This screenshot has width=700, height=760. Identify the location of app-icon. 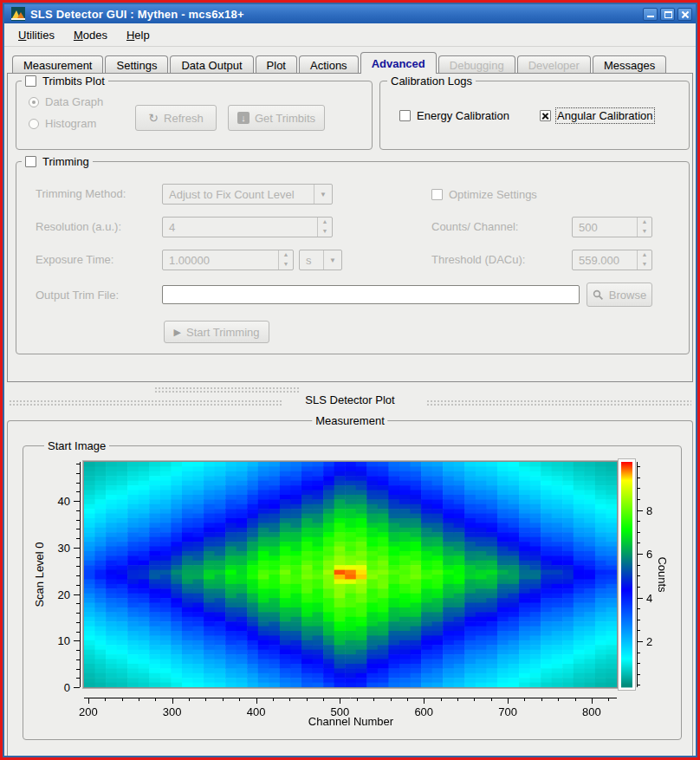
(18, 14).